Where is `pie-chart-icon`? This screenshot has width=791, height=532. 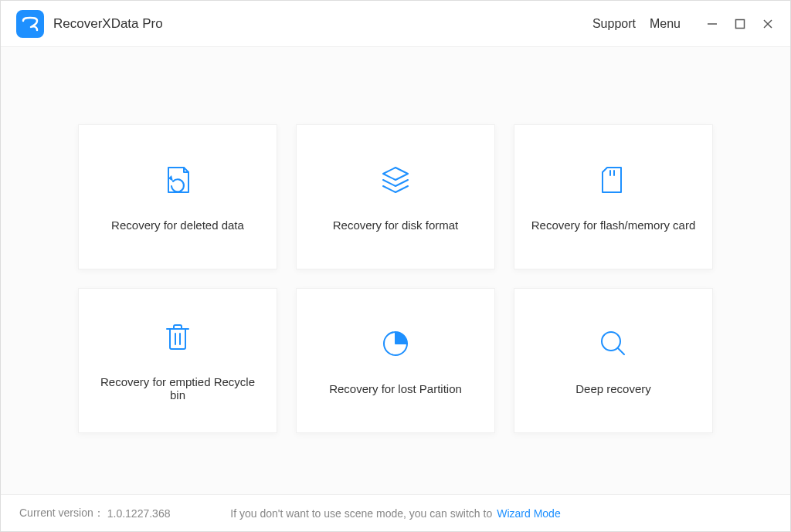 pie-chart-icon is located at coordinates (396, 345).